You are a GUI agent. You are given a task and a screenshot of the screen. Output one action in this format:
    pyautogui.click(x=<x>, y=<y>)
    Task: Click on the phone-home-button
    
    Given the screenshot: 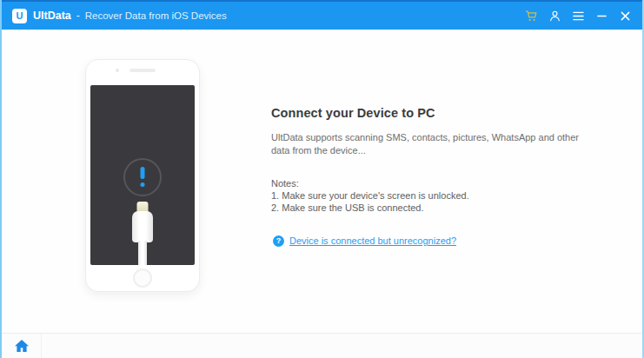 What is the action you would take?
    pyautogui.click(x=143, y=278)
    